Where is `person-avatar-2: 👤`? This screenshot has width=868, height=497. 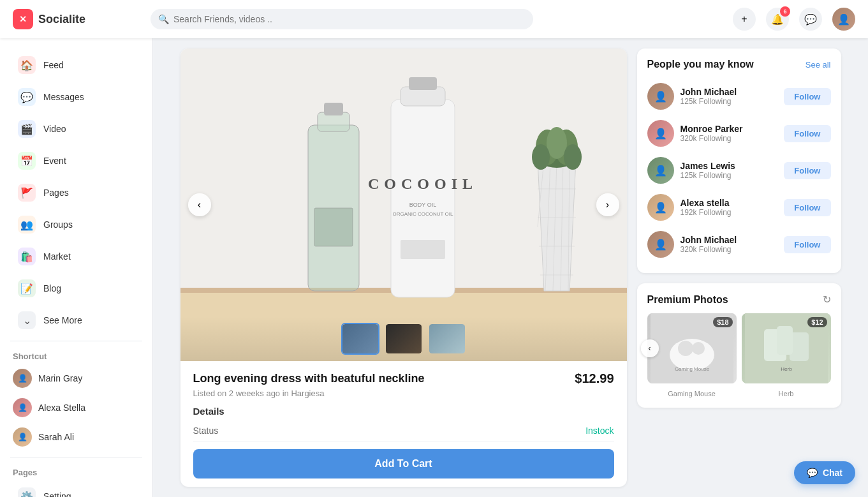
person-avatar-2: 👤 is located at coordinates (661, 133).